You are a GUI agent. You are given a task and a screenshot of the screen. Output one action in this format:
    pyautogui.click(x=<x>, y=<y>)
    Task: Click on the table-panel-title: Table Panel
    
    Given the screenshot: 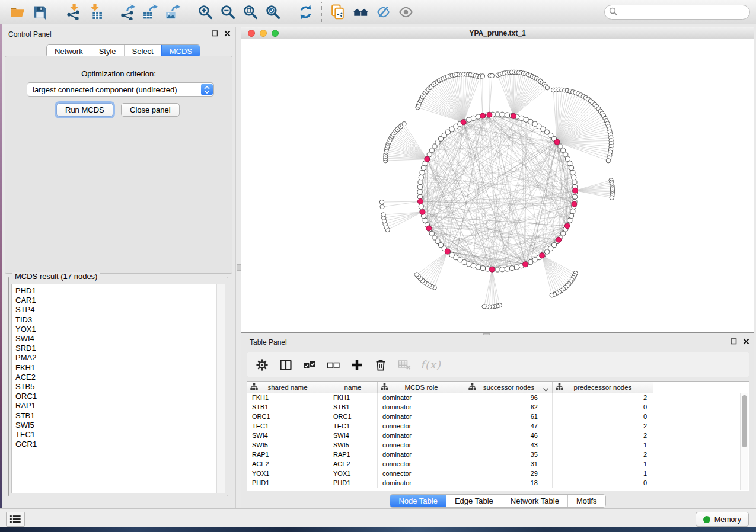 What is the action you would take?
    pyautogui.click(x=268, y=342)
    